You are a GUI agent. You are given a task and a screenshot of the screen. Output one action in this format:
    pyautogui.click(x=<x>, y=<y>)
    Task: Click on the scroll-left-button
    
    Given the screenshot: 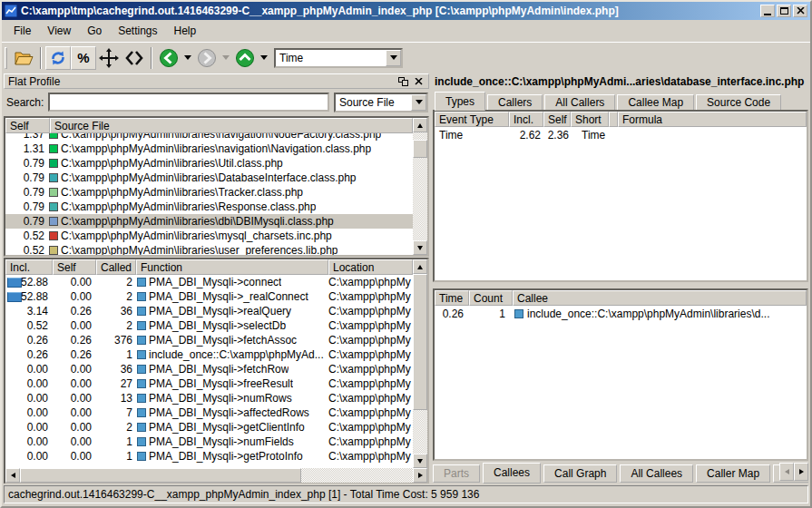 What is the action you would take?
    pyautogui.click(x=13, y=475)
    